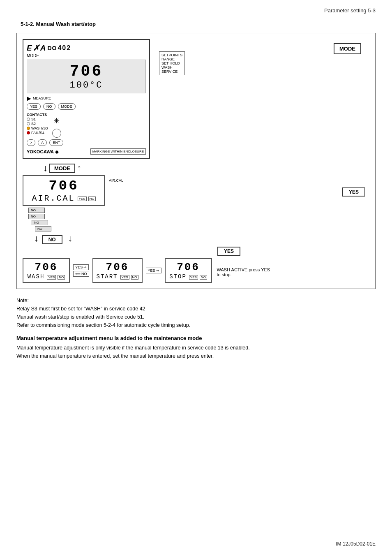 The height and width of the screenshot is (555, 392). I want to click on aircal-yes-no: YES NO, so click(86, 199).